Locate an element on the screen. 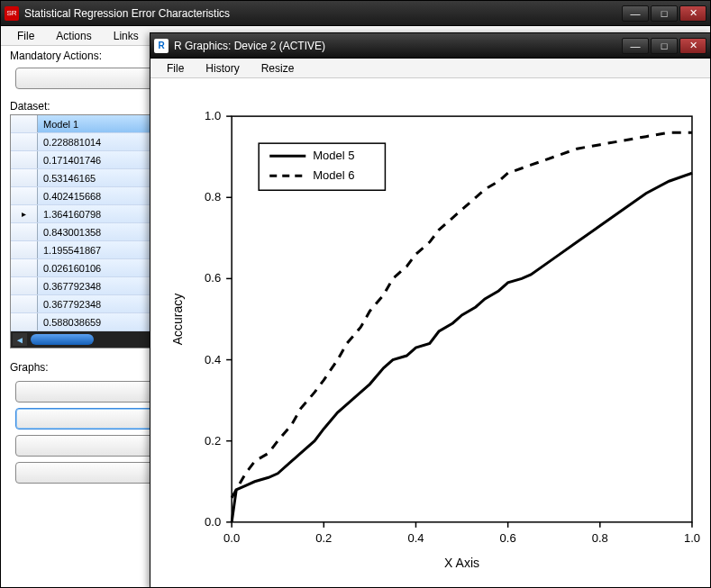 The width and height of the screenshot is (711, 588). r-menu-history: History is located at coordinates (222, 68).